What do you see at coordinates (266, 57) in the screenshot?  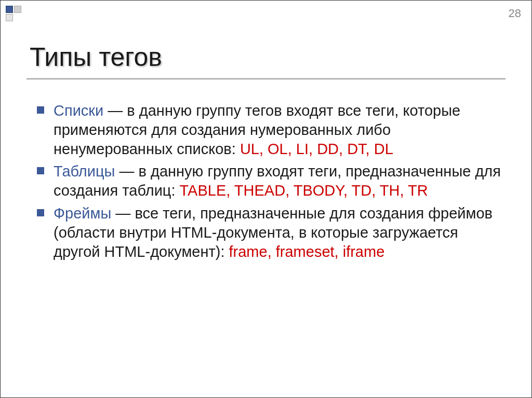 I see `slide-title: Типы тегов` at bounding box center [266, 57].